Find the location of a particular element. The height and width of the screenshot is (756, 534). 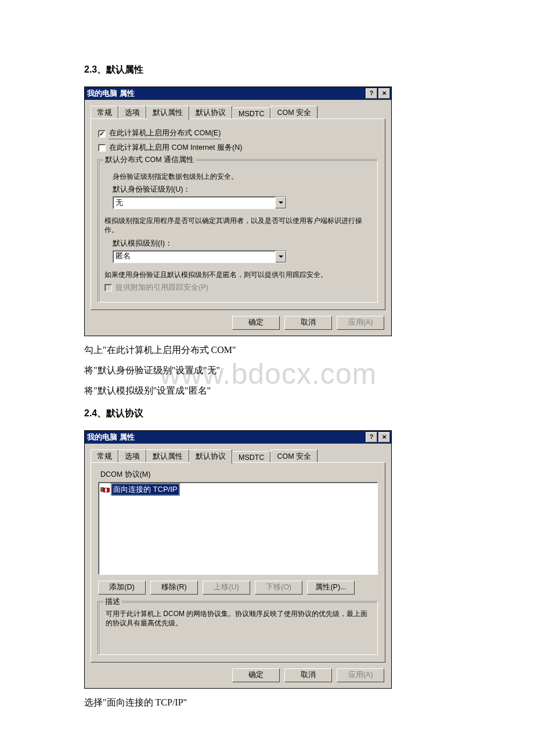

enable-internet-row: 在此计算机上启用 COM Internet 服务(N) is located at coordinates (238, 147).